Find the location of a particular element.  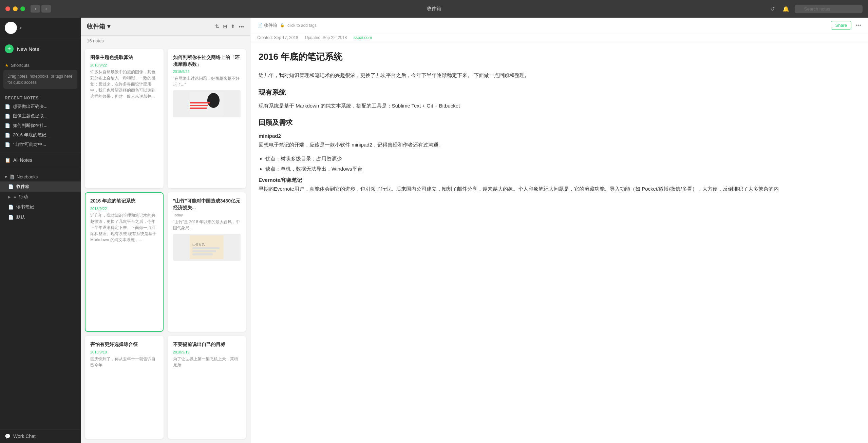

note-count: 16 notes is located at coordinates (166, 40).